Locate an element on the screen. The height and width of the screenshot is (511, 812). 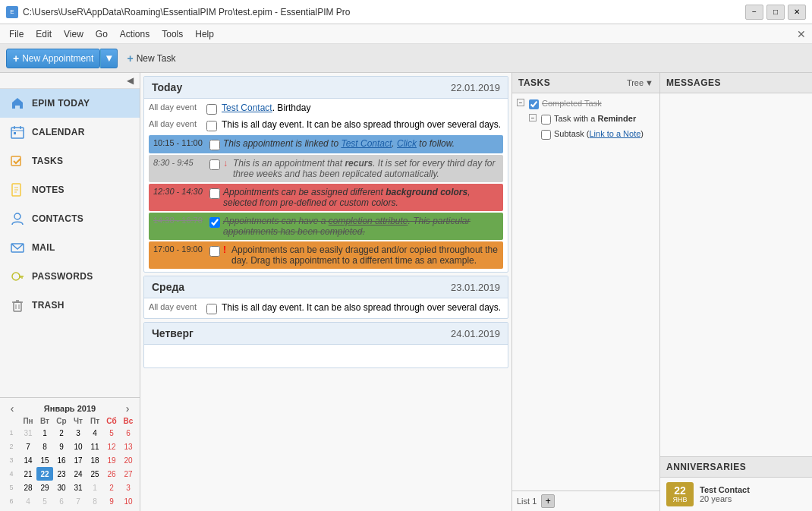
passwords-icon is located at coordinates (17, 276).